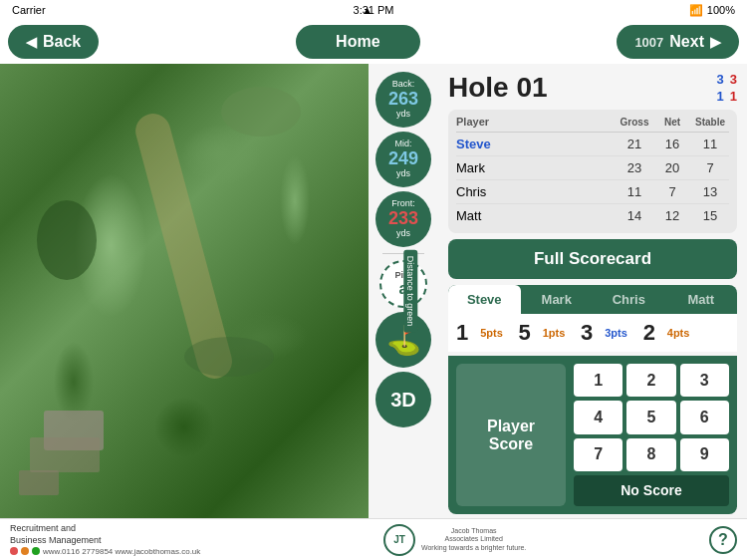 The image size is (747, 560). What do you see at coordinates (62, 42) in the screenshot?
I see `back-label: Back` at bounding box center [62, 42].